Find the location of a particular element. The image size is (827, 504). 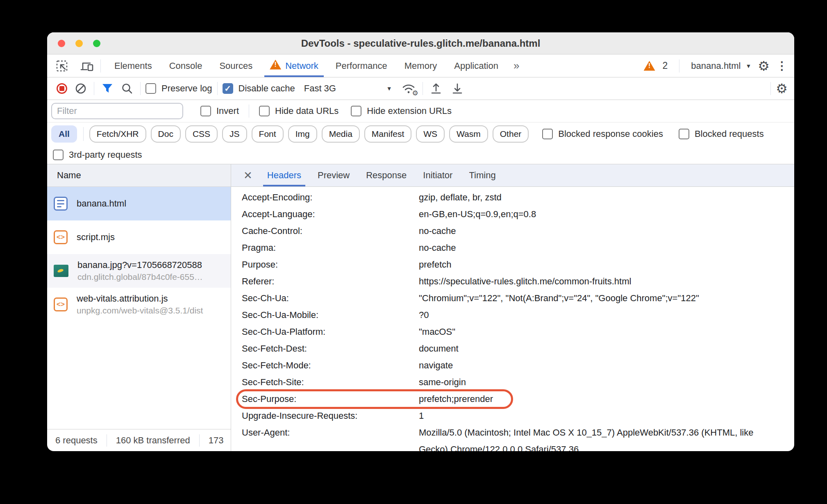

export-har-icon is located at coordinates (436, 89).